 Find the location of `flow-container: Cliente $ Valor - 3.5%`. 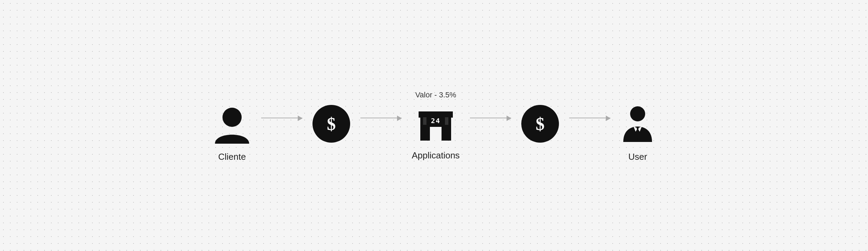

flow-container: Cliente $ Valor - 3.5% is located at coordinates (434, 126).